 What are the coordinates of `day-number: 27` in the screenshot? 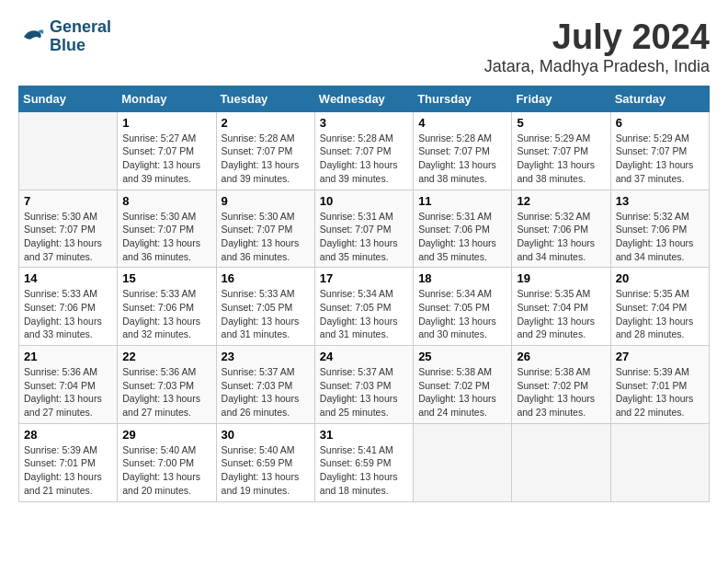 It's located at (660, 357).